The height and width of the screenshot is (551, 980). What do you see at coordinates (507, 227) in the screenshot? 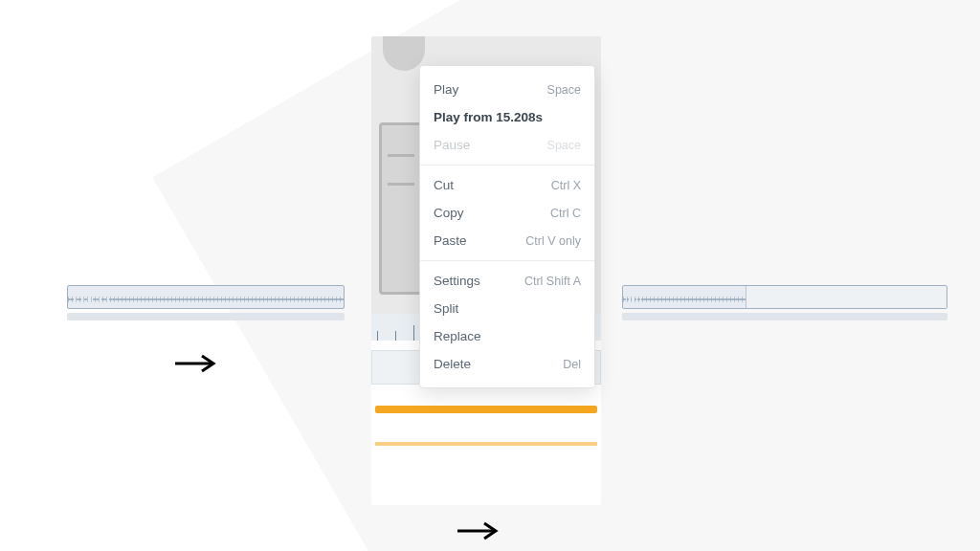
I see `context-menu: Play Space Play from 15.208s Pause Space…` at bounding box center [507, 227].